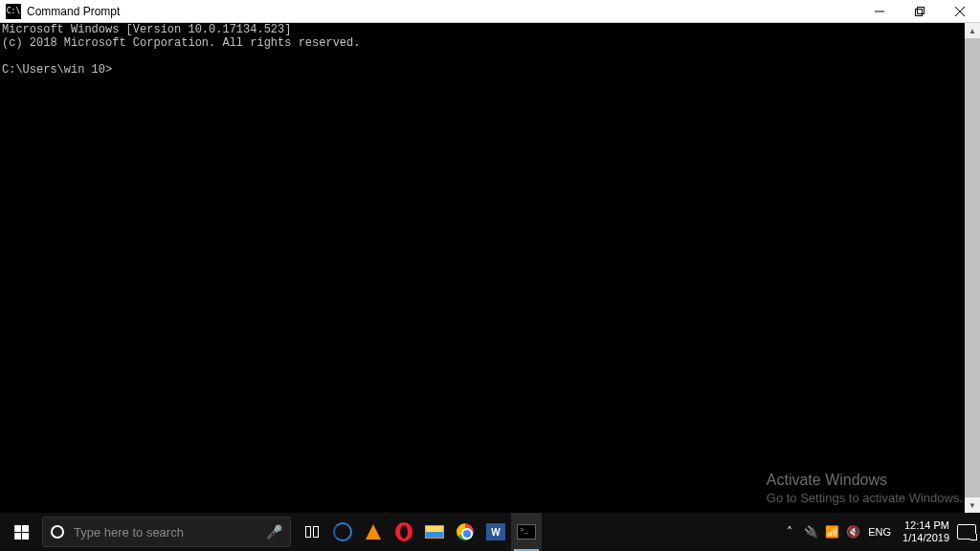  I want to click on taskview-icon, so click(312, 532).